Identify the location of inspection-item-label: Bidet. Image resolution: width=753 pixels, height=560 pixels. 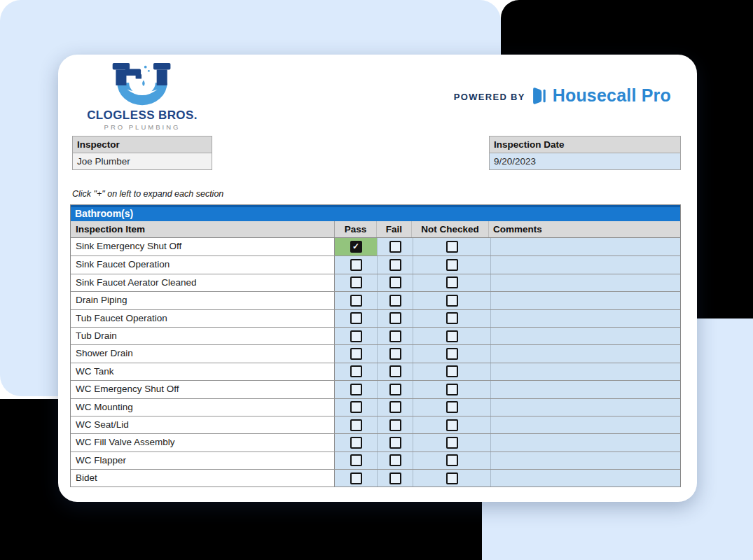
(202, 478).